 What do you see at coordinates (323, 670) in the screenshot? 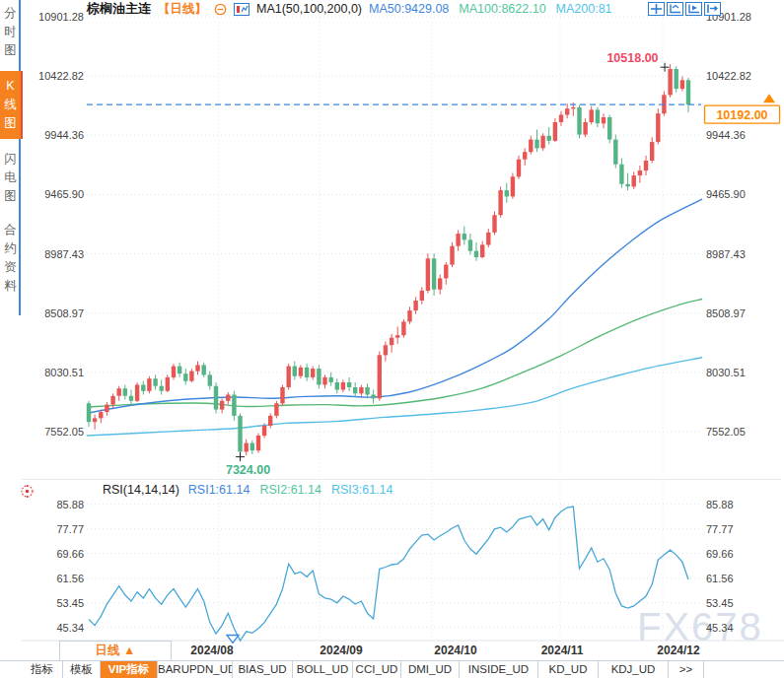
I see `indicator-tab-5: BOLL_UD` at bounding box center [323, 670].